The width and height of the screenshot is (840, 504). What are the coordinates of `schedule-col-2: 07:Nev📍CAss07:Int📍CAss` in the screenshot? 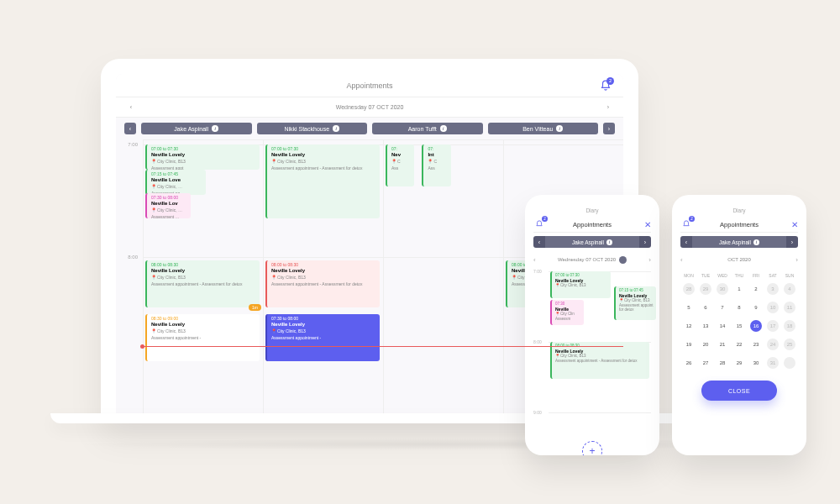 It's located at (444, 280).